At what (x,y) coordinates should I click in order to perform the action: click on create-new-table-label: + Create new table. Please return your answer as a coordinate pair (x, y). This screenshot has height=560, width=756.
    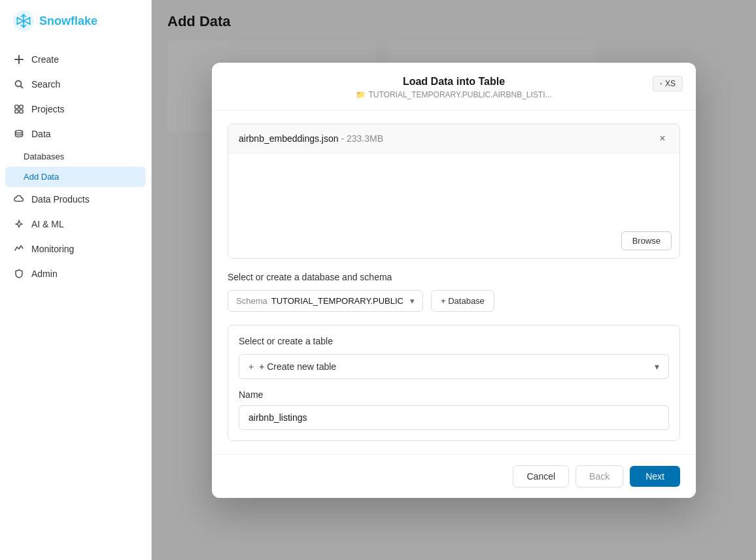
    Looking at the image, I should click on (298, 367).